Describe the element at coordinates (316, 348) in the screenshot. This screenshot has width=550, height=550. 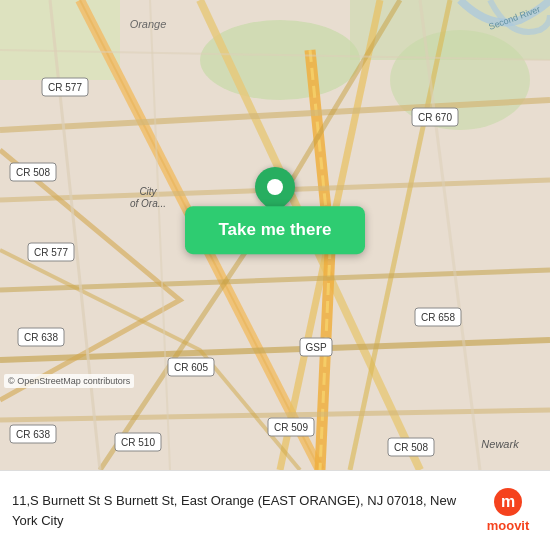
I see `svg-text: GSP` at that location.